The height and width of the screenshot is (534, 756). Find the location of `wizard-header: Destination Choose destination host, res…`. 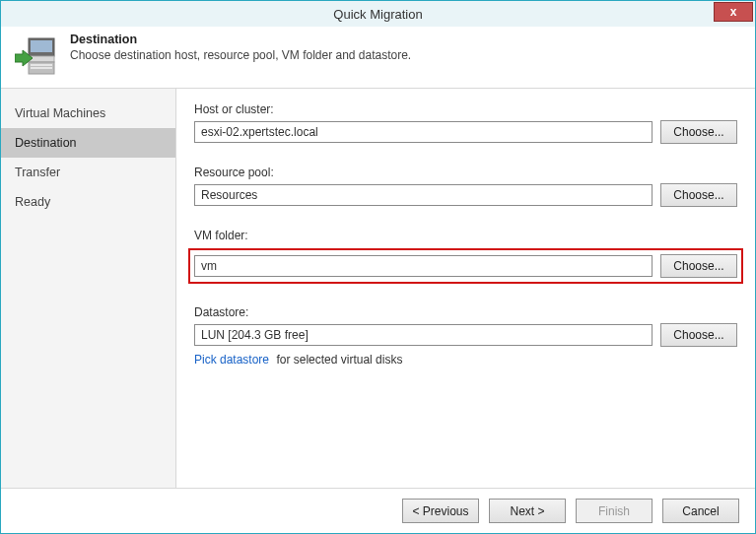

wizard-header: Destination Choose destination host, res… is located at coordinates (378, 57).